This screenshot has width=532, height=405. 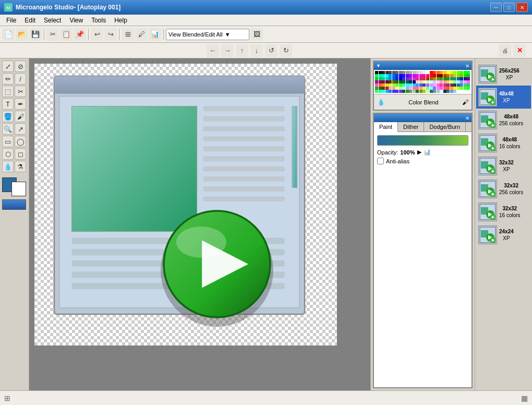 What do you see at coordinates (20, 129) in the screenshot?
I see `move-tool: ↗` at bounding box center [20, 129].